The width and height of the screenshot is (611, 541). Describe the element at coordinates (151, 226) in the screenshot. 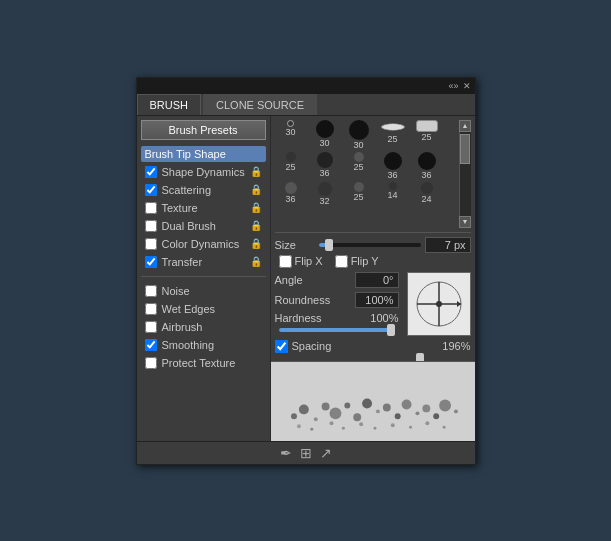

I see `dual-brush-checkbox` at that location.